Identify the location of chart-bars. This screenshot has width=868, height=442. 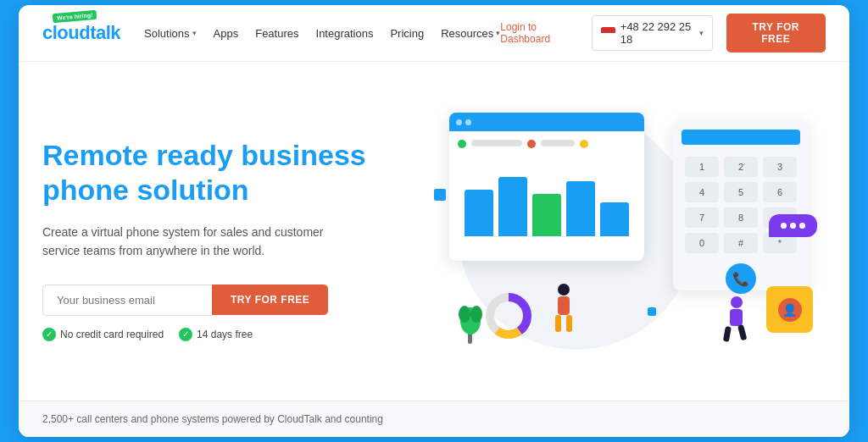
(547, 202).